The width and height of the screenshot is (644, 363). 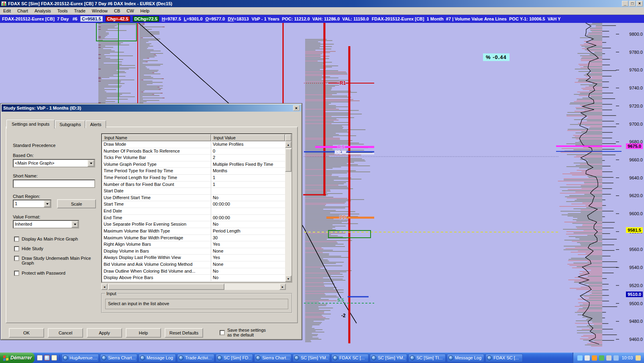 I want to click on input-row: Use Different Start TimeNo, so click(x=194, y=198).